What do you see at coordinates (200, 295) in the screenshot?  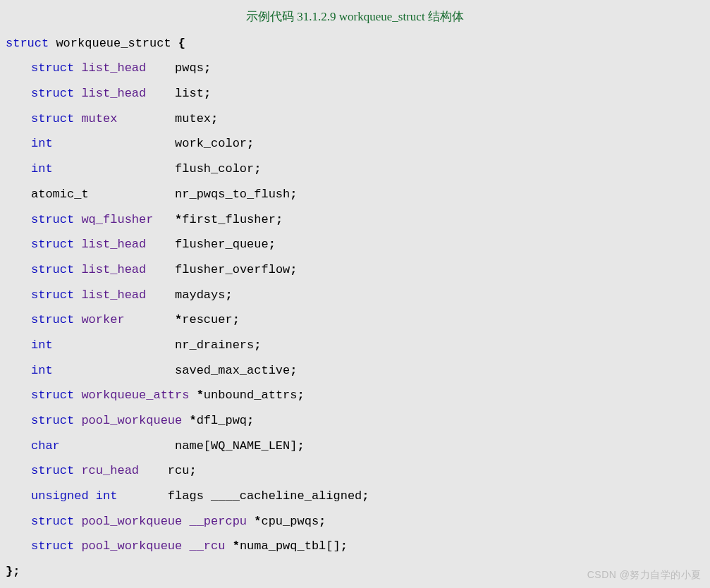 I see `member-name: maydays` at bounding box center [200, 295].